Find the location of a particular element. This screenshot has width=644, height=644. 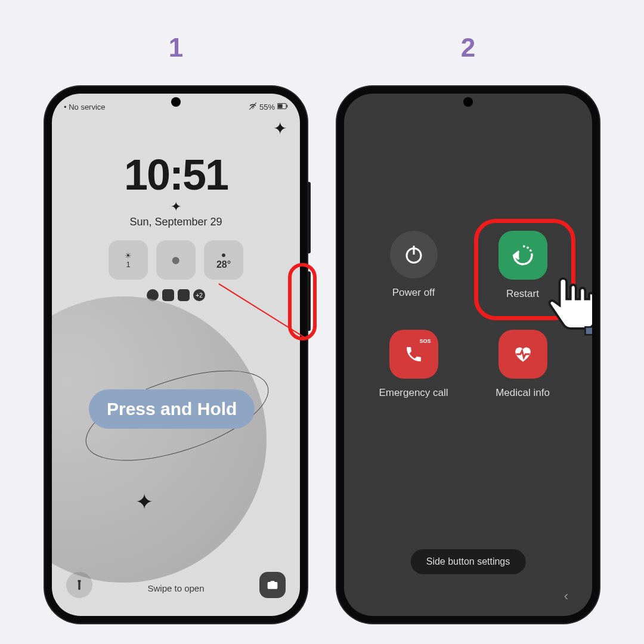

temp-widget: ● 28° is located at coordinates (224, 260).